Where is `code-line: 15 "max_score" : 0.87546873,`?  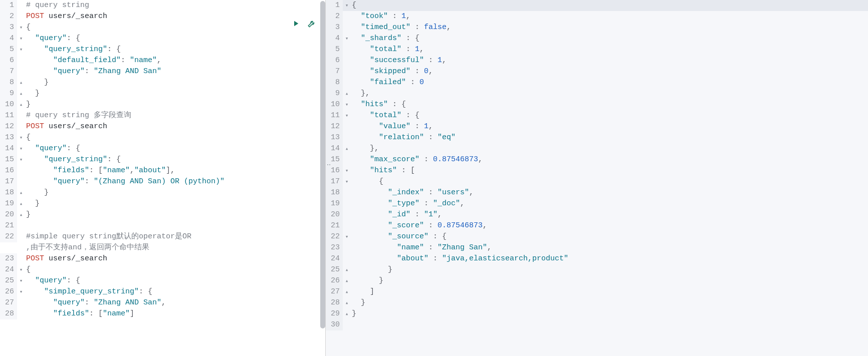 code-line: 15 "max_score" : 0.87546873, is located at coordinates (597, 160).